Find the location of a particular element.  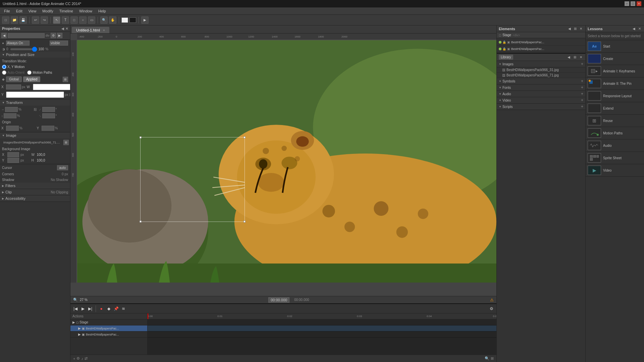

audio-btn: ♪ is located at coordinates (82, 359).